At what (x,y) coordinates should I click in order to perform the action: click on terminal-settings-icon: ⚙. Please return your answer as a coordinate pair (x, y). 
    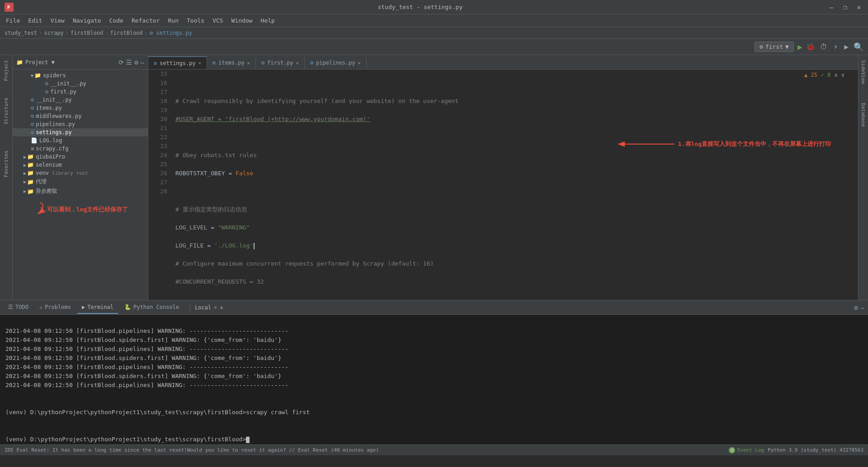
    Looking at the image, I should click on (856, 308).